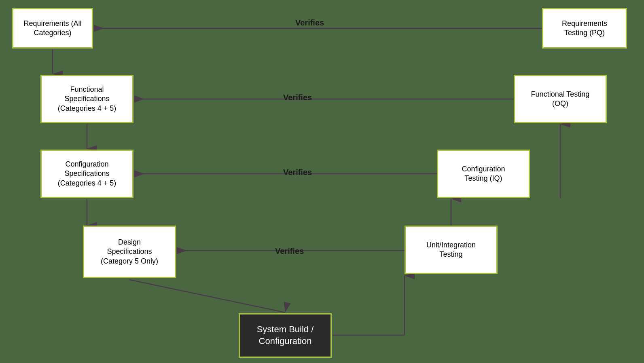  What do you see at coordinates (53, 28) in the screenshot?
I see `requirements-all-label: Requirements (All Categories)` at bounding box center [53, 28].